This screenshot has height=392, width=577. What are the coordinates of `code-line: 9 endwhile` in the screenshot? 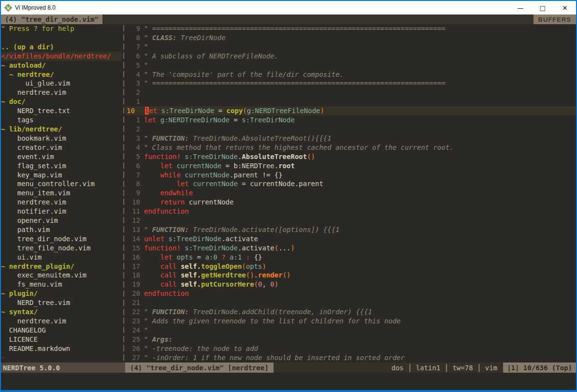 It's located at (351, 193).